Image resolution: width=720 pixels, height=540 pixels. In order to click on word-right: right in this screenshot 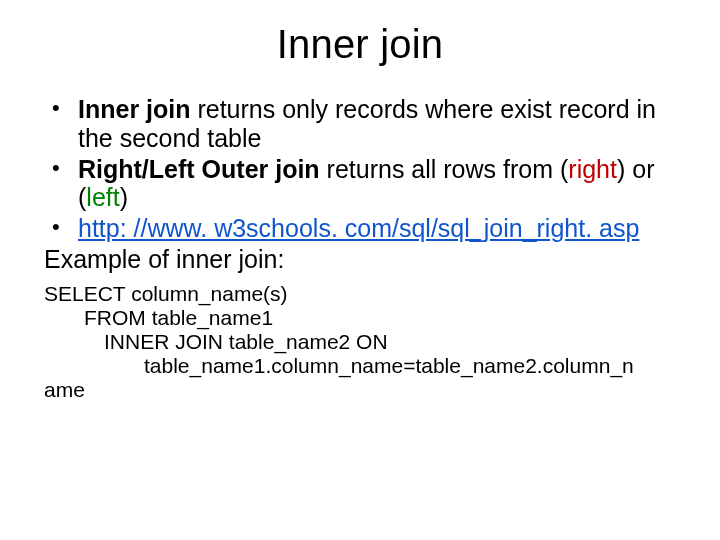, I will do `click(592, 169)`.